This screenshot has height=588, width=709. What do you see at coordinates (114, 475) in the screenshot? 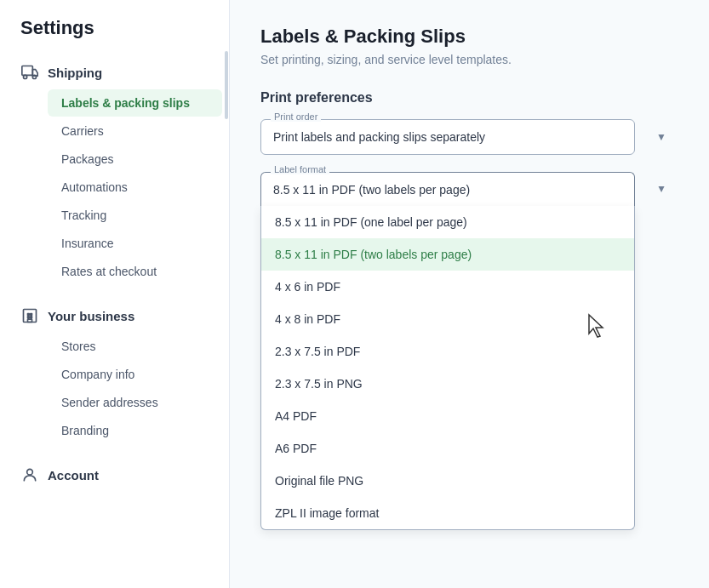
I see `sidebar-section-account: Account` at bounding box center [114, 475].